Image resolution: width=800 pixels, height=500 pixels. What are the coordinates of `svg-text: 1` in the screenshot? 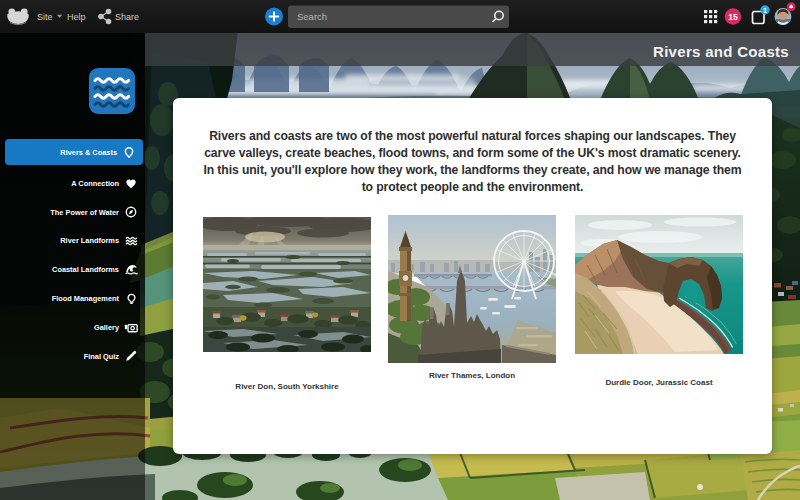 It's located at (765, 10).